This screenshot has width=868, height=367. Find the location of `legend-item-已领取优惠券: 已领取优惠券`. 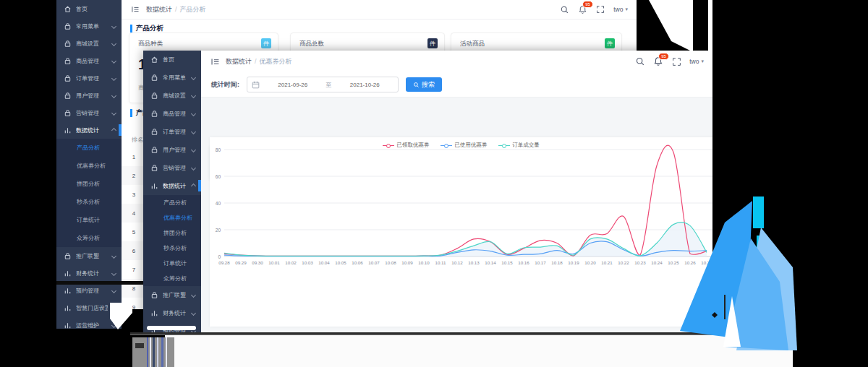

legend-item-已领取优惠券: 已领取优惠券 is located at coordinates (406, 145).